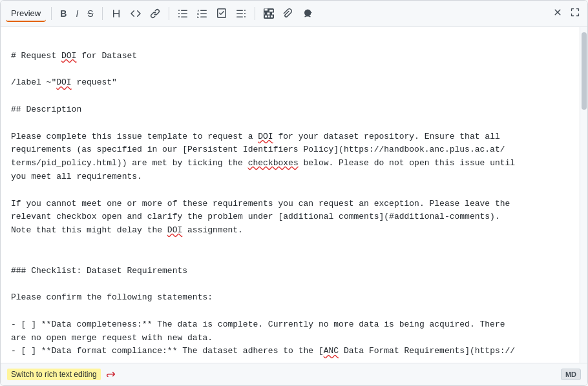 This screenshot has width=588, height=386. Describe the element at coordinates (269, 14) in the screenshot. I see `table-button` at that location.